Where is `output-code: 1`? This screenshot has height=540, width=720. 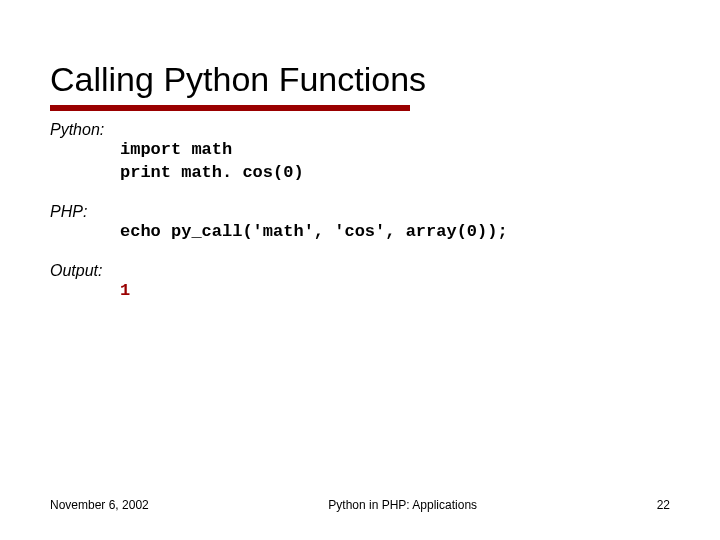
output-code: 1 is located at coordinates (395, 292).